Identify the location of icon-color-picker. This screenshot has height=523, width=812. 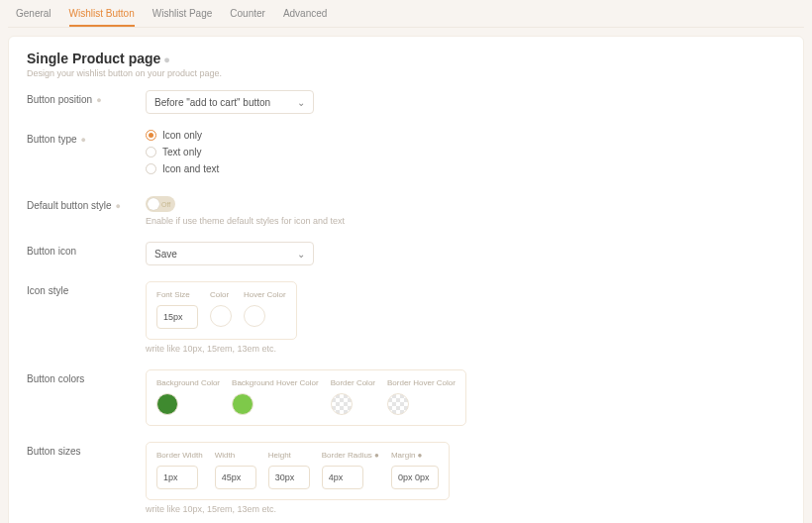
(221, 316).